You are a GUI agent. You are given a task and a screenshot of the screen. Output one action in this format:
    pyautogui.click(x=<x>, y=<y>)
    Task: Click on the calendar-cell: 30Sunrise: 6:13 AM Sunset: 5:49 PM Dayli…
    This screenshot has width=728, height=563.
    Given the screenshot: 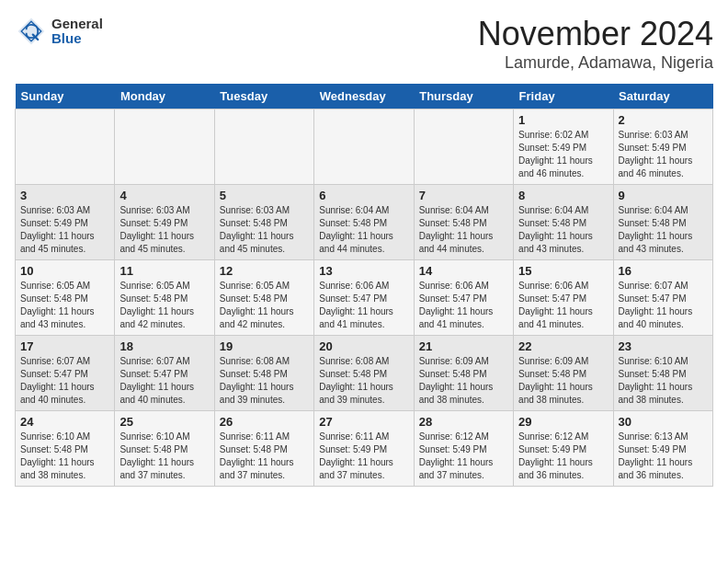 What is the action you would take?
    pyautogui.click(x=663, y=449)
    